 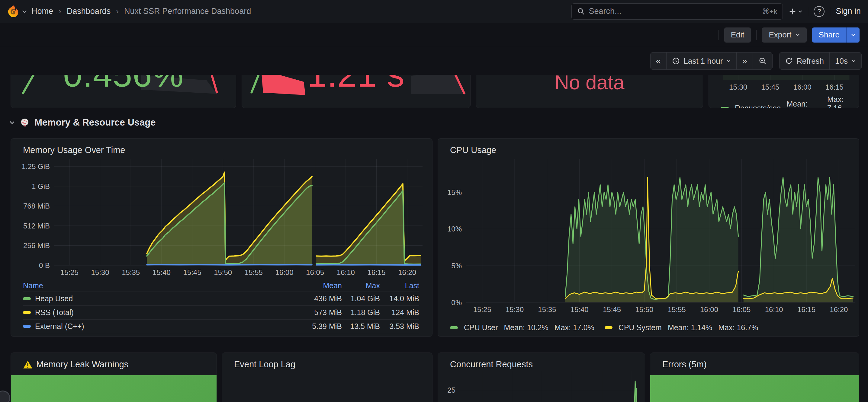 I want to click on legend-header-last: Last, so click(x=400, y=286).